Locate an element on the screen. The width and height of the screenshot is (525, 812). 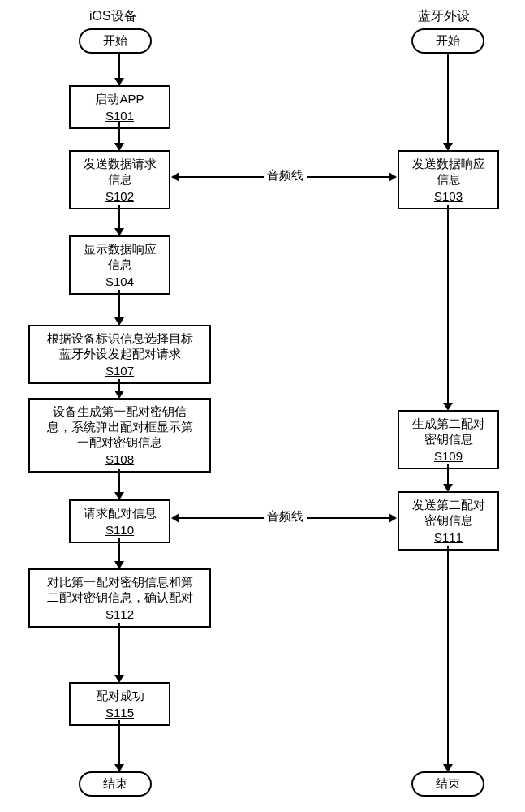
step-id: S115 is located at coordinates (120, 713).